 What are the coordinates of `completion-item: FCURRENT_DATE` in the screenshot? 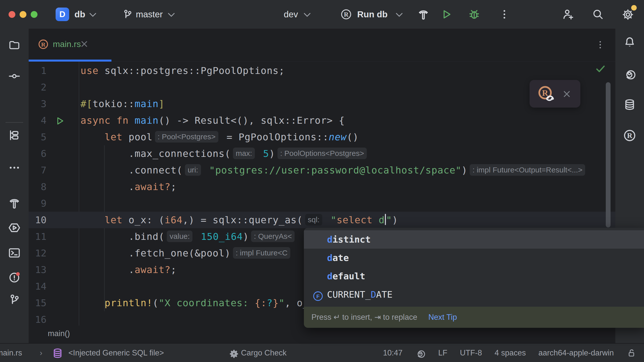 It's located at (474, 295).